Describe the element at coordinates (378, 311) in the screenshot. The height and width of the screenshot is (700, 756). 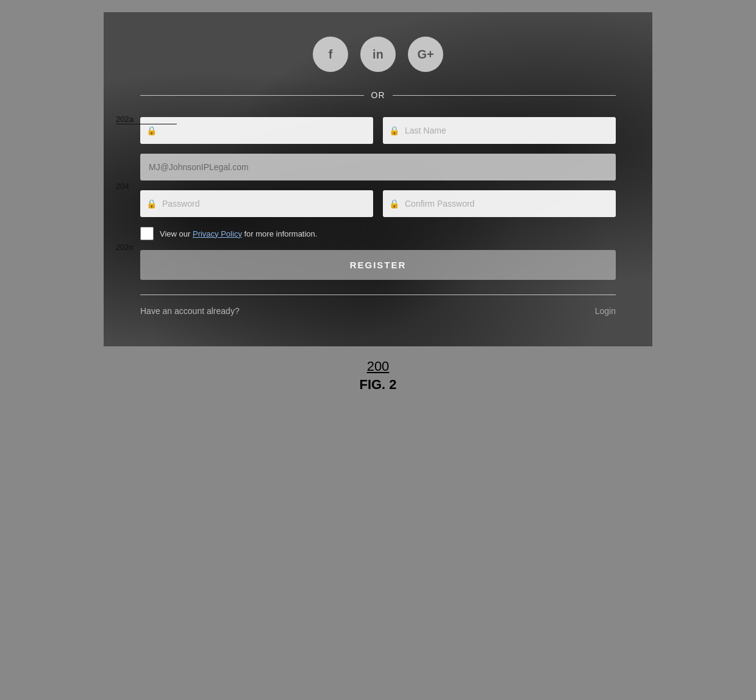
I see `login-row: Have an account already? Login` at that location.